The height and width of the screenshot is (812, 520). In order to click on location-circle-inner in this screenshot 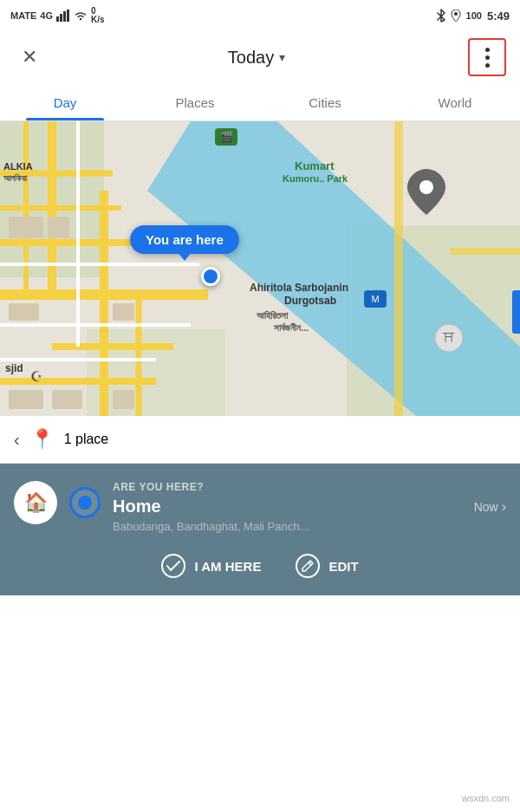, I will do `click(85, 503)`.